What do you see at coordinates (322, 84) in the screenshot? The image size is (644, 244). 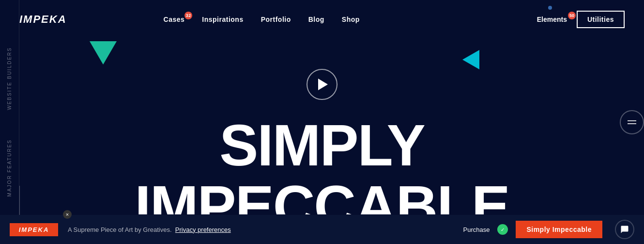 I see `play-button` at bounding box center [322, 84].